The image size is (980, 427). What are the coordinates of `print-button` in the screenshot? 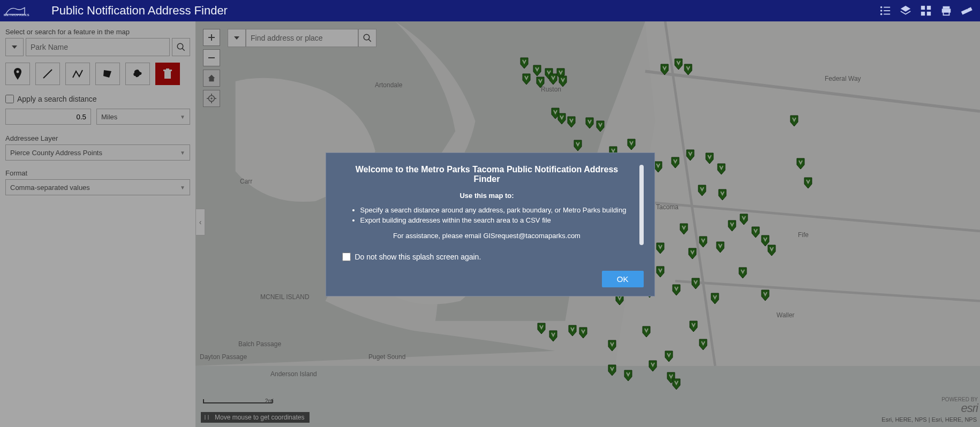 It's located at (946, 11).